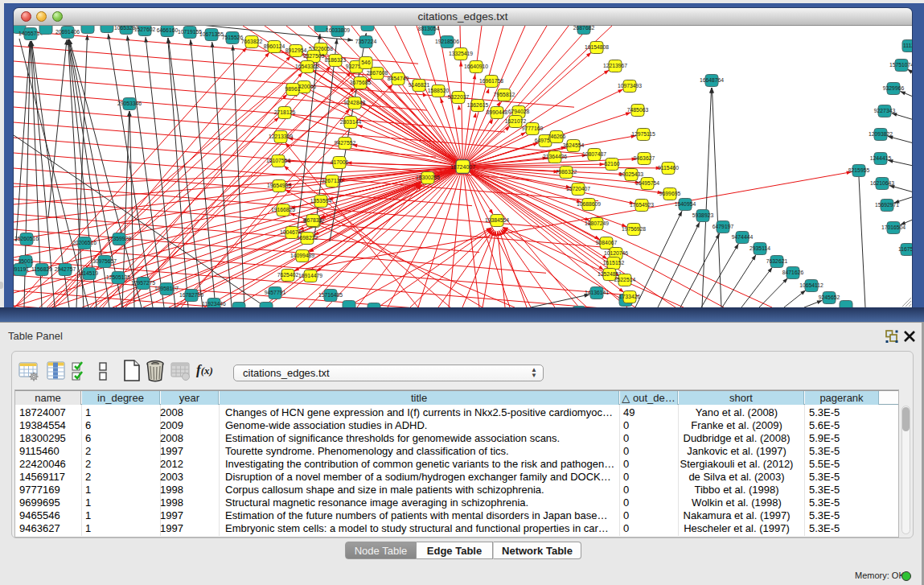 This screenshot has height=585, width=924. Describe the element at coordinates (333, 180) in the screenshot. I see `svg-text: 3267130` at that location.